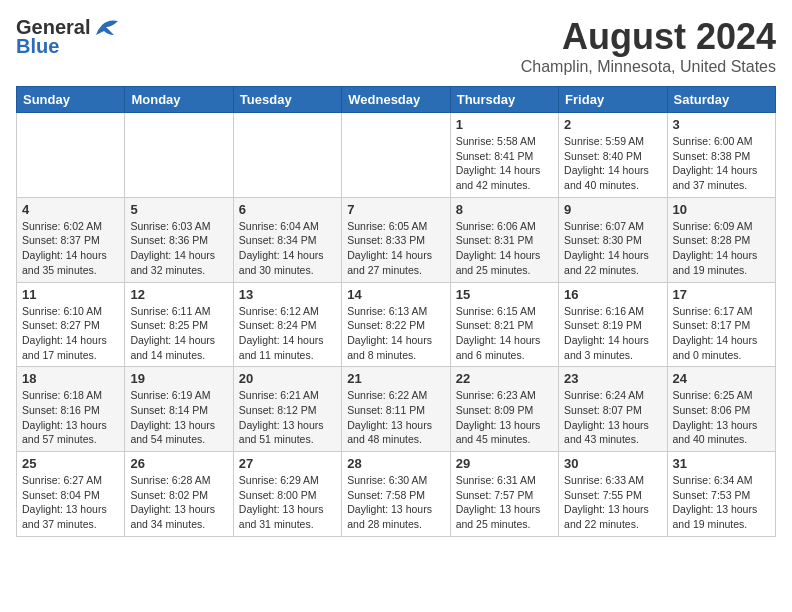 The image size is (792, 612). Describe the element at coordinates (178, 294) in the screenshot. I see `day-number: 12` at that location.